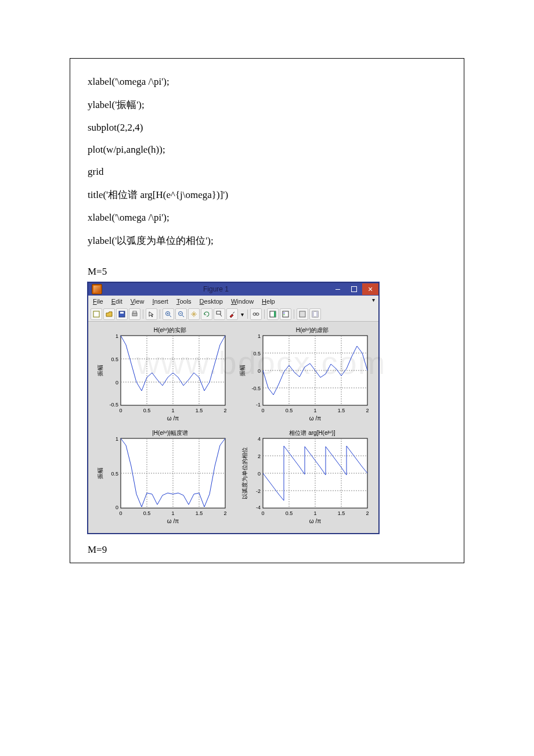 The height and width of the screenshot is (756, 534). What do you see at coordinates (233, 315) in the screenshot?
I see `toolbar: ▾` at bounding box center [233, 315].